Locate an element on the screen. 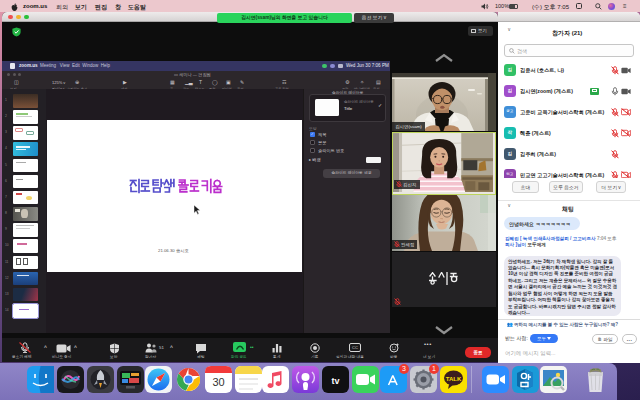  svg-text: 3 is located at coordinates (404, 368).